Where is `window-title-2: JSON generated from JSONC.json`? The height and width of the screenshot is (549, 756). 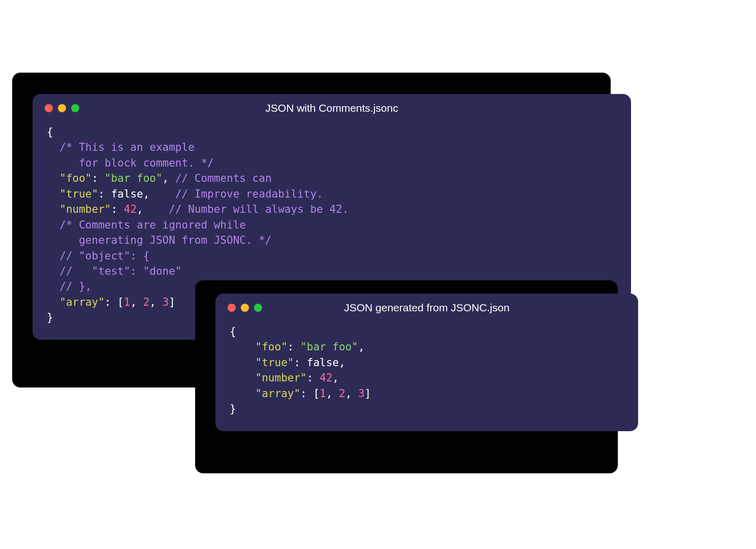
window-title-2: JSON generated from JSONC.json is located at coordinates (427, 308).